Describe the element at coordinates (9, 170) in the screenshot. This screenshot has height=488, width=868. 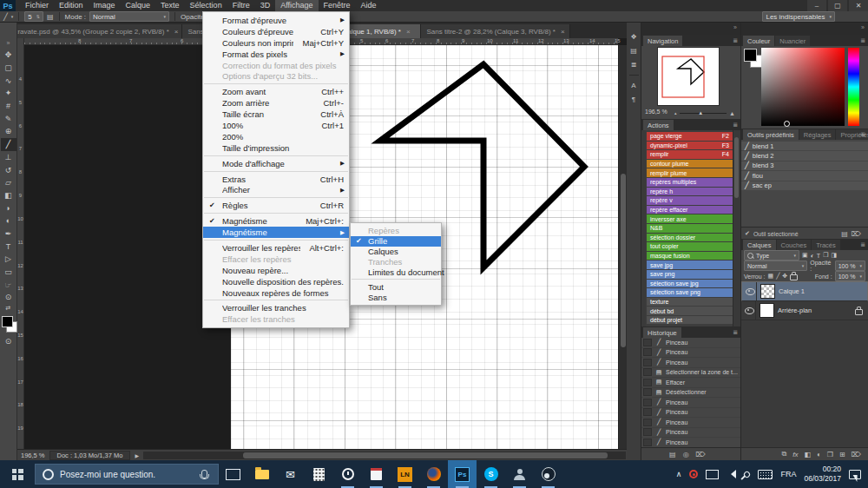
I see `tool-history-brush: ↺` at that location.